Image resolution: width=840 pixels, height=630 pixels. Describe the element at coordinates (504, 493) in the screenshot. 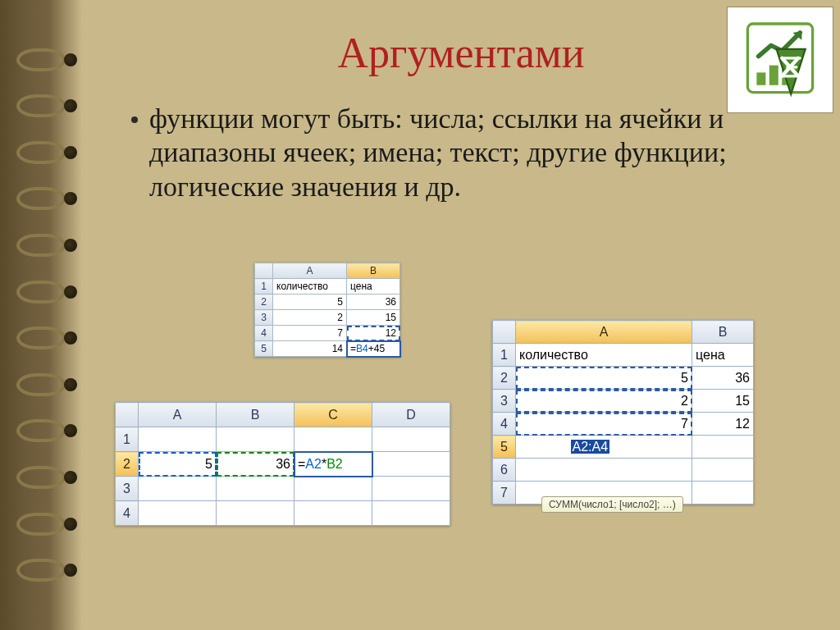

I see `row-header: 7` at that location.